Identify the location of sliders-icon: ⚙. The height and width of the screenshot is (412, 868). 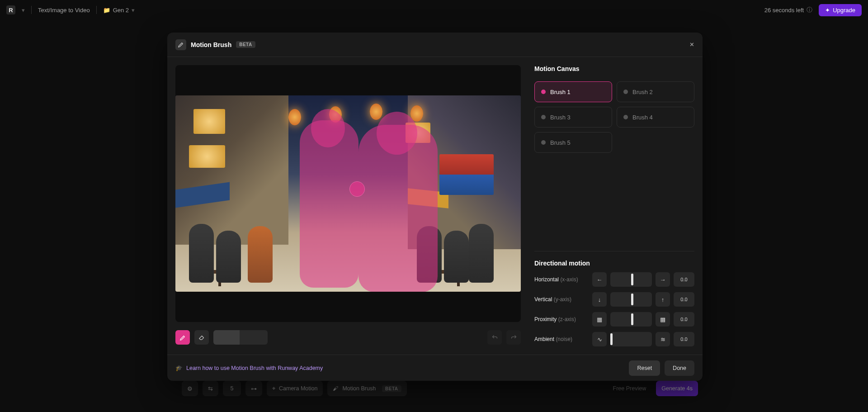
(190, 389).